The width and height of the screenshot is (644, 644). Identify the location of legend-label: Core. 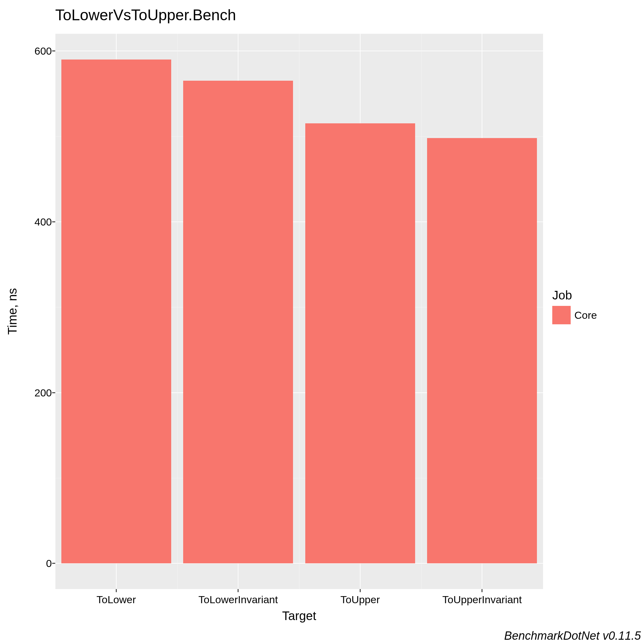
(586, 315).